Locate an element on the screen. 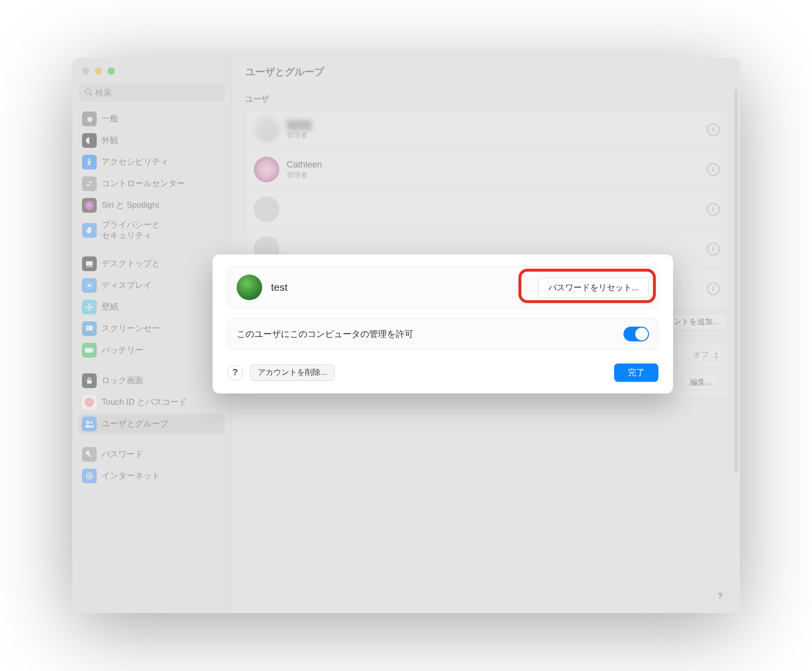 Image resolution: width=812 pixels, height=671 pixels. delete-account-button: アカウントを削除... is located at coordinates (293, 372).